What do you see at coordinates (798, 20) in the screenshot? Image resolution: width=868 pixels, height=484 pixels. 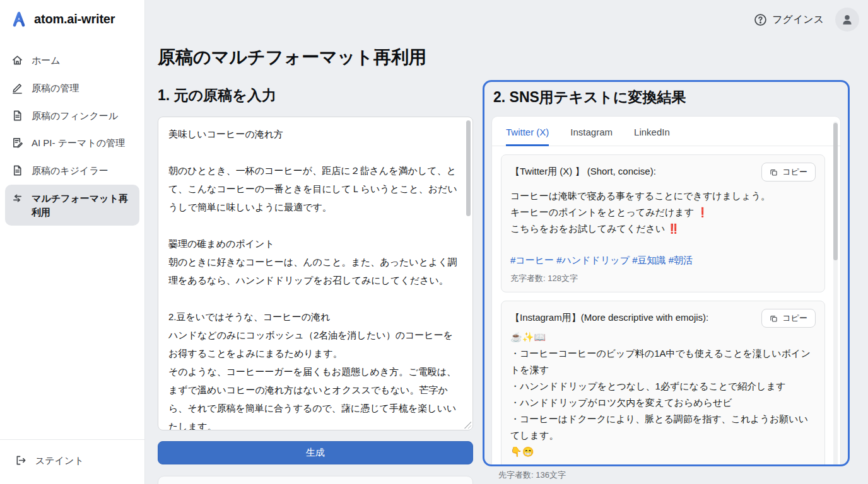 I see `help-label: フグインス` at bounding box center [798, 20].